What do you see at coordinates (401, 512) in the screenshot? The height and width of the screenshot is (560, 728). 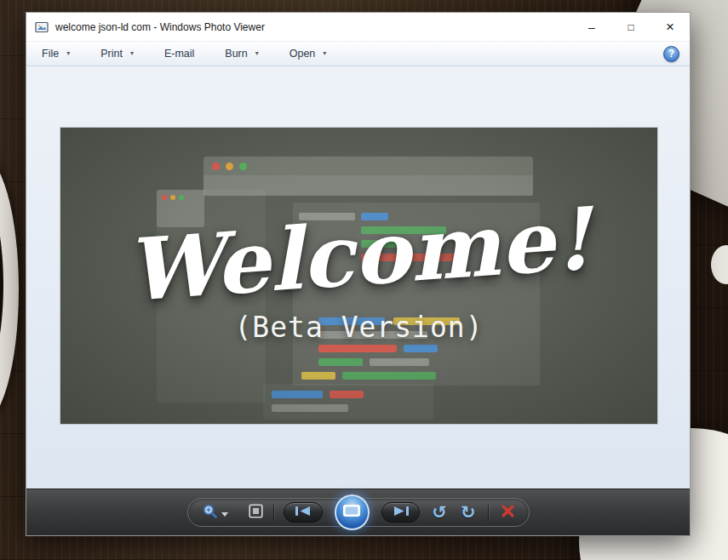 I see `next-icon` at bounding box center [401, 512].